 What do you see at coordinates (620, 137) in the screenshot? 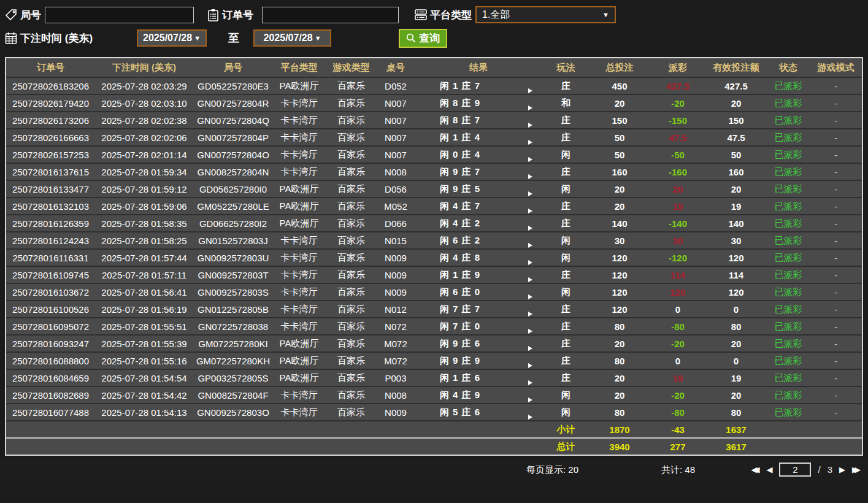
I see `cell-total-bet: 50` at bounding box center [620, 137].